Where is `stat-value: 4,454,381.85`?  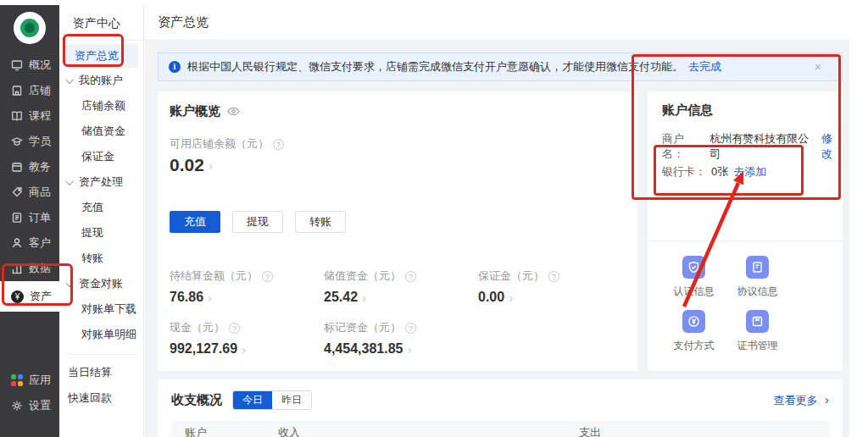
stat-value: 4,454,381.85 is located at coordinates (363, 349).